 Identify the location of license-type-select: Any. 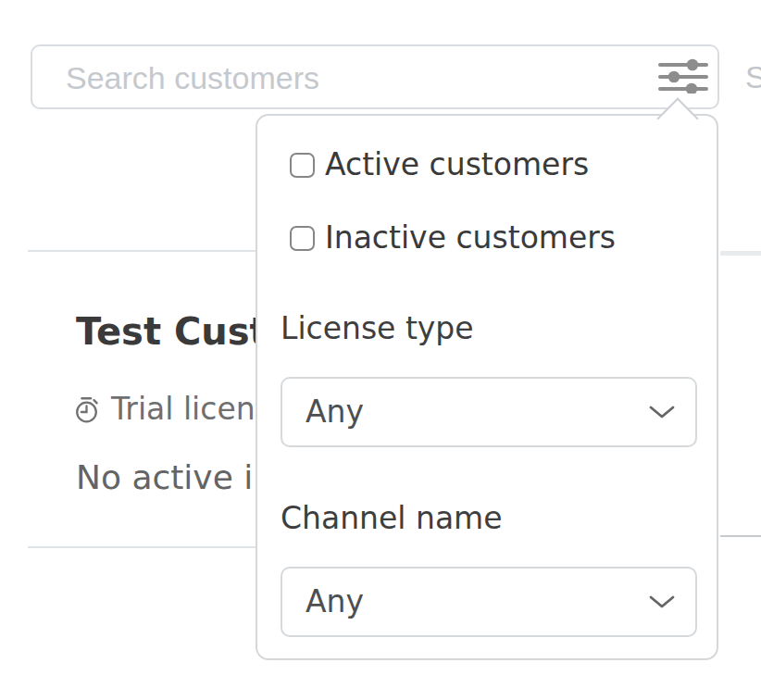
(489, 412).